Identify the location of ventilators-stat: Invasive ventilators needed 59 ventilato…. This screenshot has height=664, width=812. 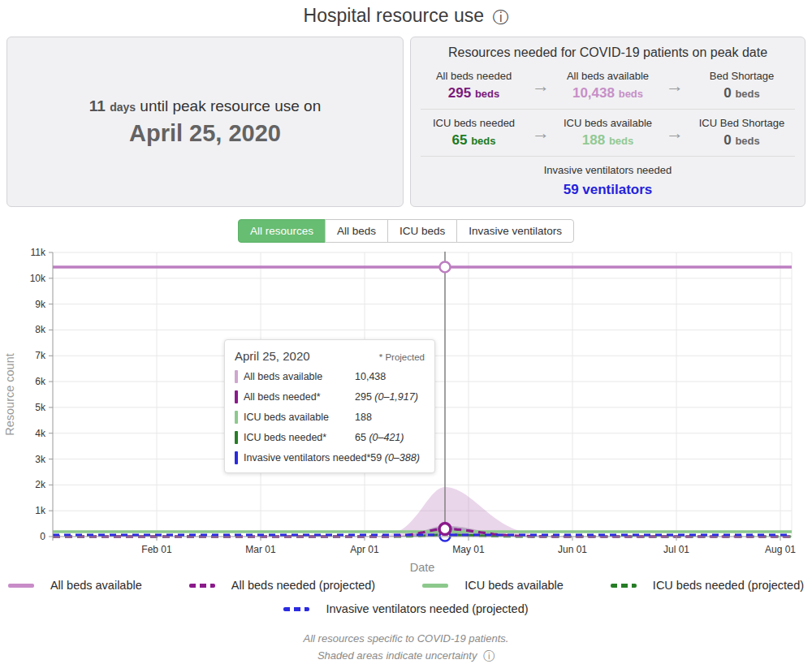
(607, 177).